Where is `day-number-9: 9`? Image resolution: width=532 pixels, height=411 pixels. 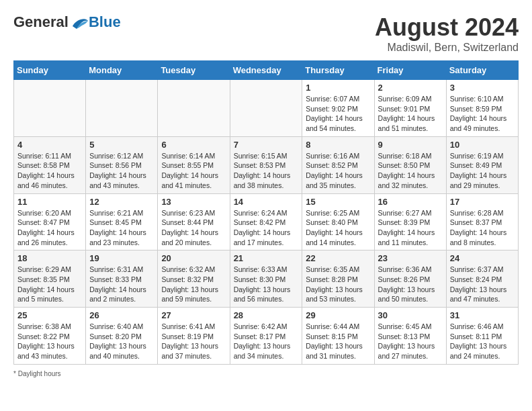
day-number-9: 9 is located at coordinates (410, 145).